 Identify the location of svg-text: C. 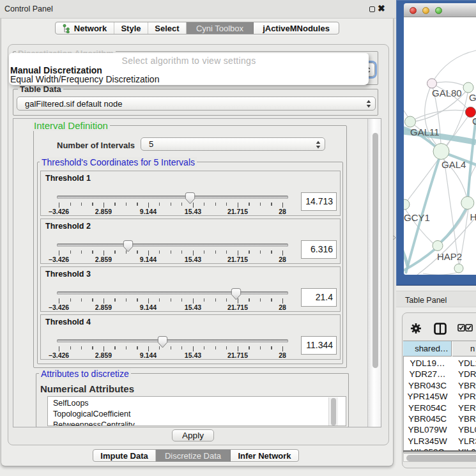
(474, 121).